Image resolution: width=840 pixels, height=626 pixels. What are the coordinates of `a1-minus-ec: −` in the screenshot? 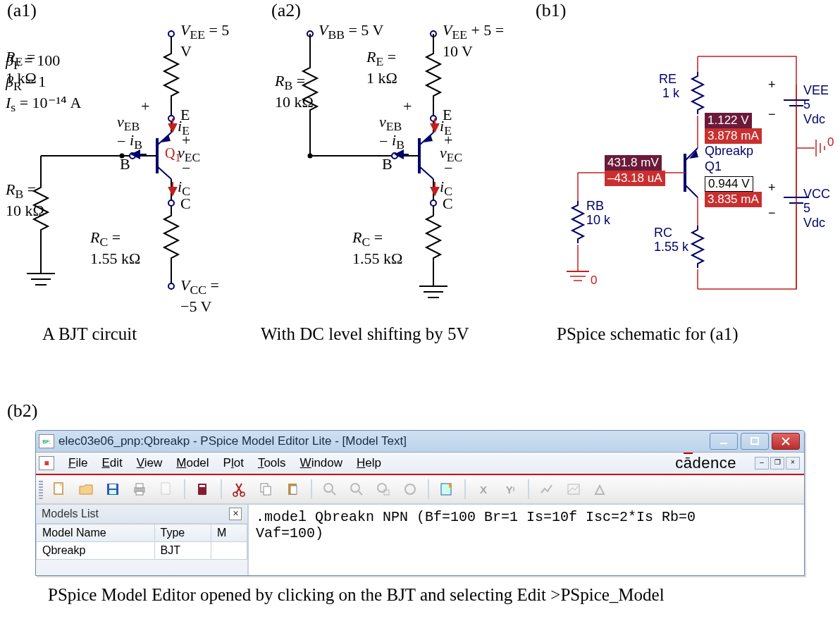 It's located at (186, 168).